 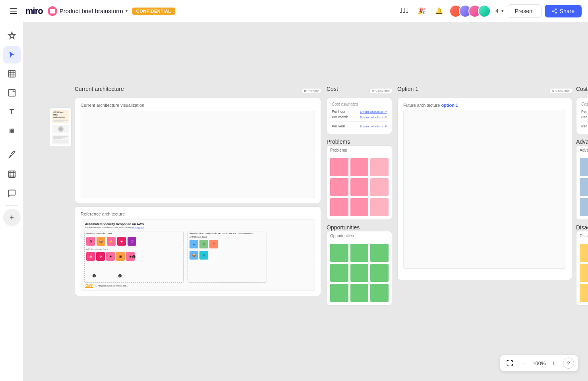 I want to click on aws-admin-section: Administrator Account ⚙ 📦 ⚡ ◈ ⬡ A&S Admi…, so click(x=134, y=257).